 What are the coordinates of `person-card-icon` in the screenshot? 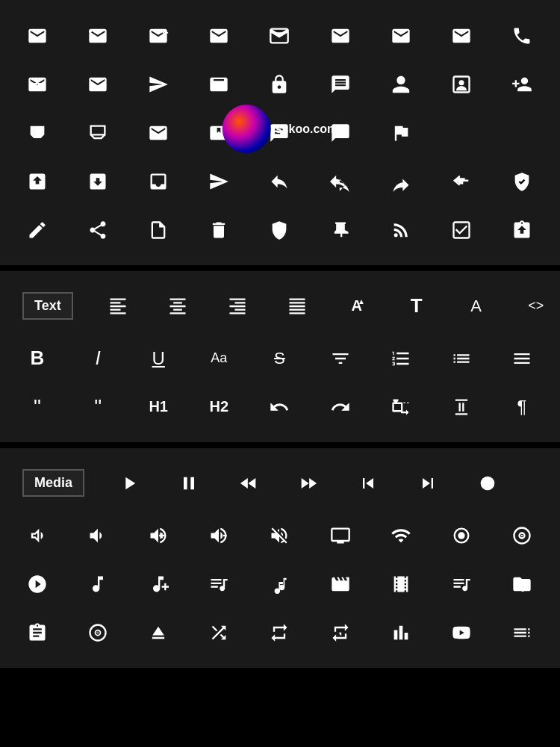 It's located at (461, 84).